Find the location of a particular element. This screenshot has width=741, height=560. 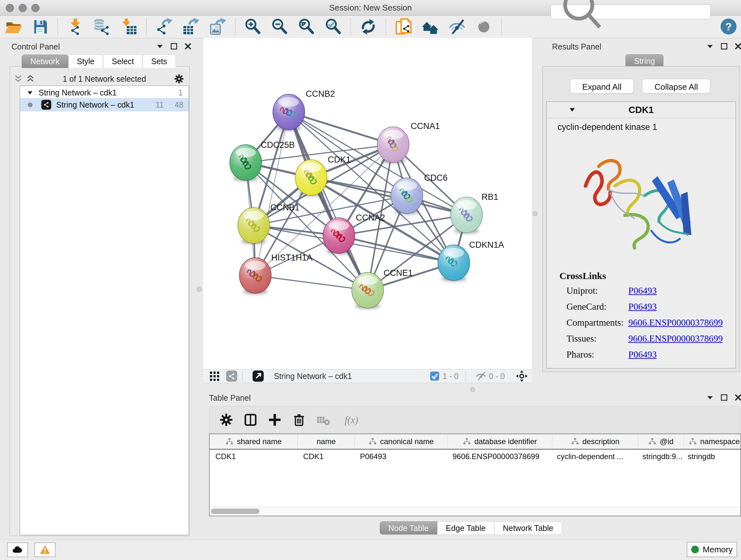

duplicate-icon is located at coordinates (403, 27).